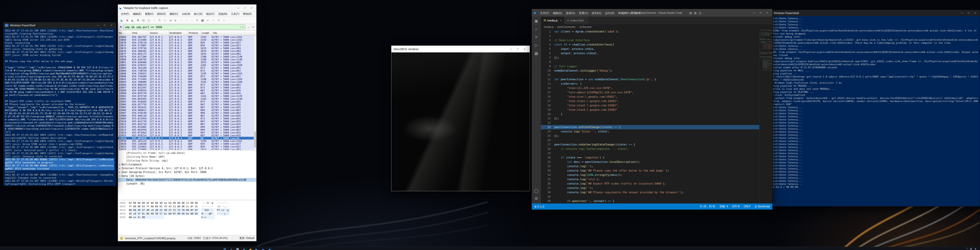  Describe the element at coordinates (187, 165) in the screenshot. I see `detail-row: ▸Null/Loopback` at that location.